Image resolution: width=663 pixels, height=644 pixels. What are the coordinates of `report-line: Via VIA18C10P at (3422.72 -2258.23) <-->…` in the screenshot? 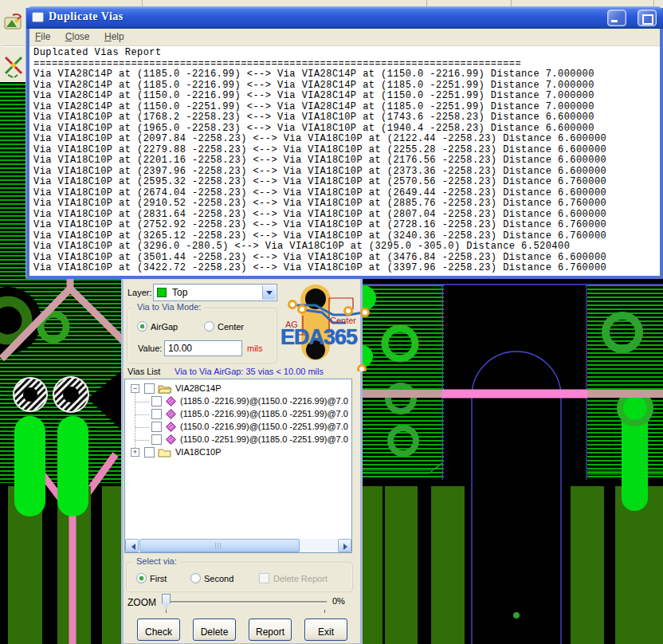 It's located at (347, 268).